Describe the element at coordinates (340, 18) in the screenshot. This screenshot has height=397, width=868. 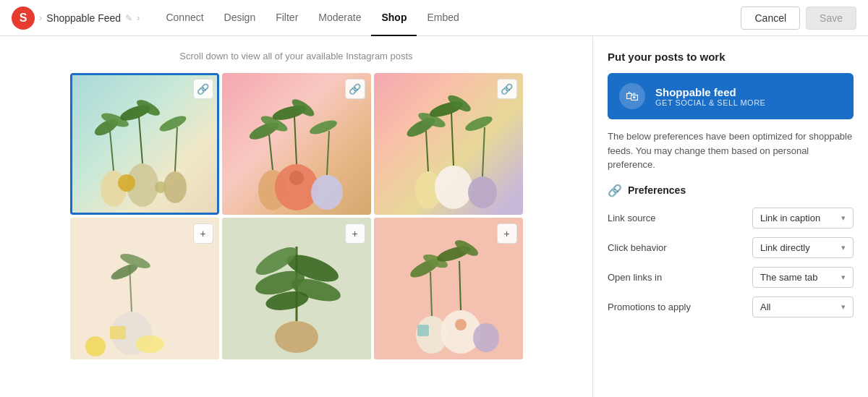
I see `nav-step-moderate: Moderate` at that location.